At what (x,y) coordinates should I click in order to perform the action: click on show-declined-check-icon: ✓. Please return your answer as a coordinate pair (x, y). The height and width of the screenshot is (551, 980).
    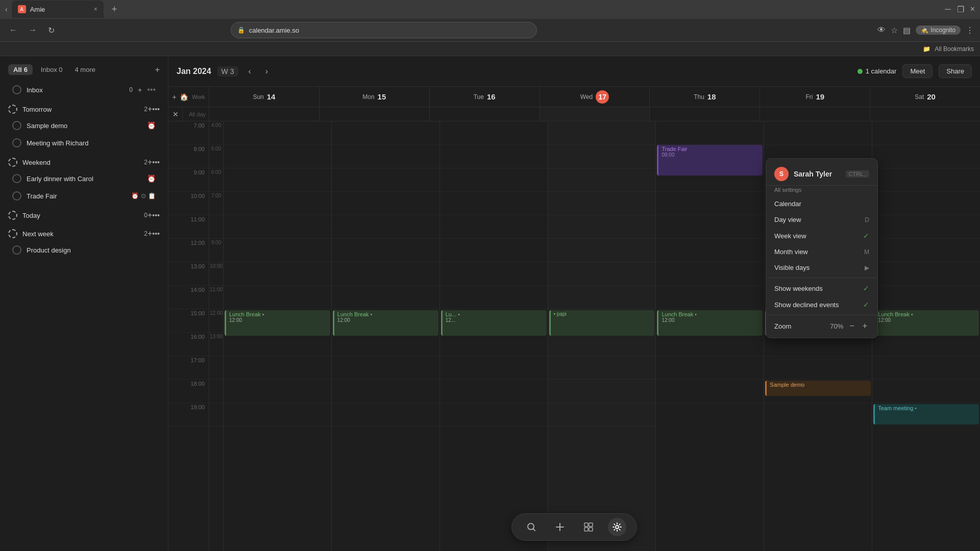
    Looking at the image, I should click on (866, 305).